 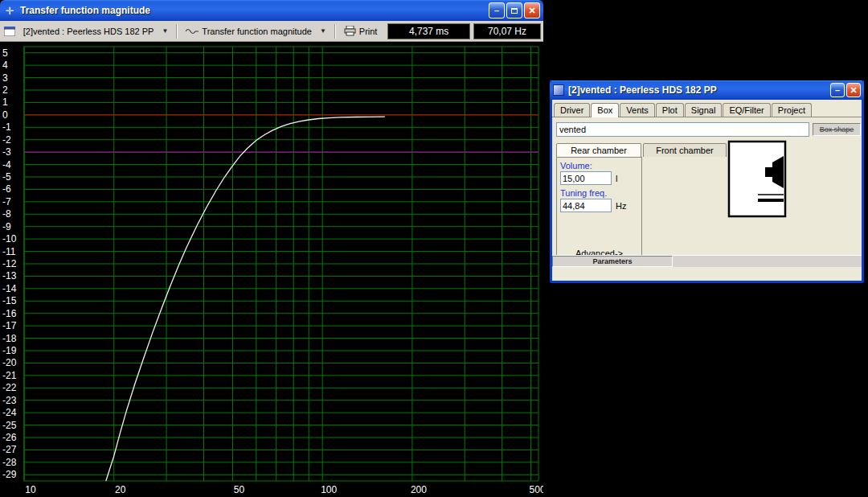 What do you see at coordinates (599, 150) in the screenshot?
I see `tab-rear-chamber: Rear chamber` at bounding box center [599, 150].